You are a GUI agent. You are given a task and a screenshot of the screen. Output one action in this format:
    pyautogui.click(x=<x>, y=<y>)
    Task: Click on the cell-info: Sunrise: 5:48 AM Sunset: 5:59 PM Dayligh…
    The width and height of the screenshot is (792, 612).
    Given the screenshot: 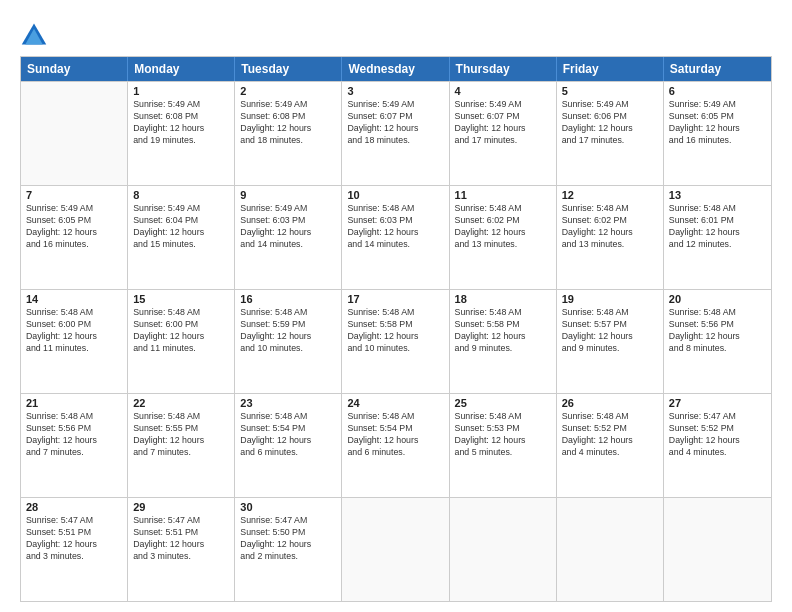 What is the action you would take?
    pyautogui.click(x=288, y=331)
    